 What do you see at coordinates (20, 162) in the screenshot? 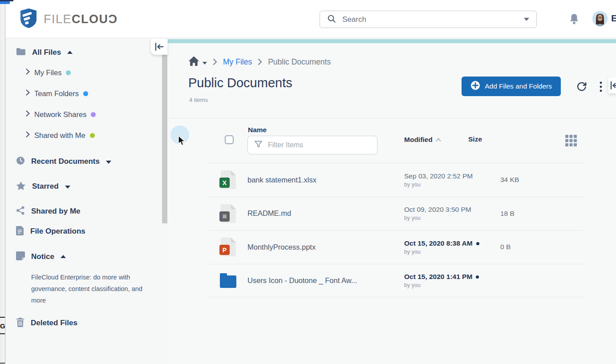
I see `clock-icon` at bounding box center [20, 162].